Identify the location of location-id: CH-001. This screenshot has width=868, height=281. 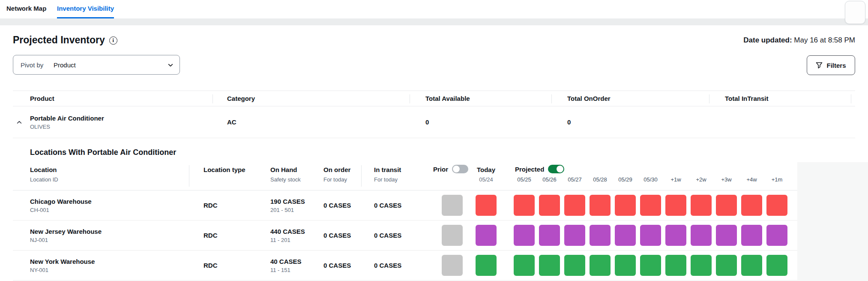
(61, 210).